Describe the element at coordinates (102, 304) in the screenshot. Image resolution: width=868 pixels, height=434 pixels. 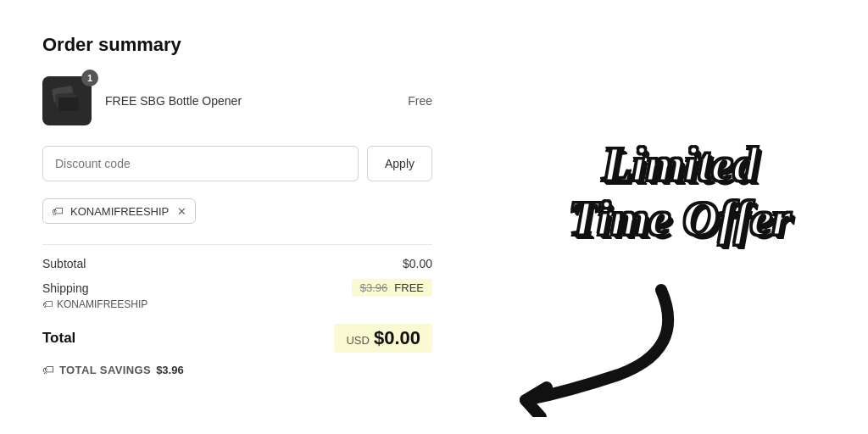
I see `shipping-coupon-code: KONAMIFREESHIP` at that location.